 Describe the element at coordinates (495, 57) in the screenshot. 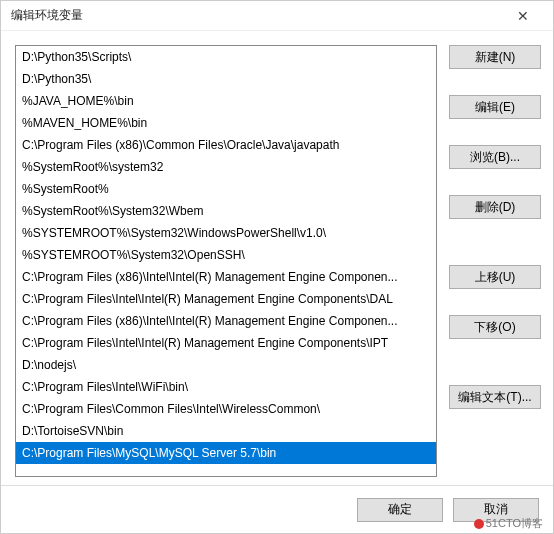

I see `new-button: 新建(N)` at that location.